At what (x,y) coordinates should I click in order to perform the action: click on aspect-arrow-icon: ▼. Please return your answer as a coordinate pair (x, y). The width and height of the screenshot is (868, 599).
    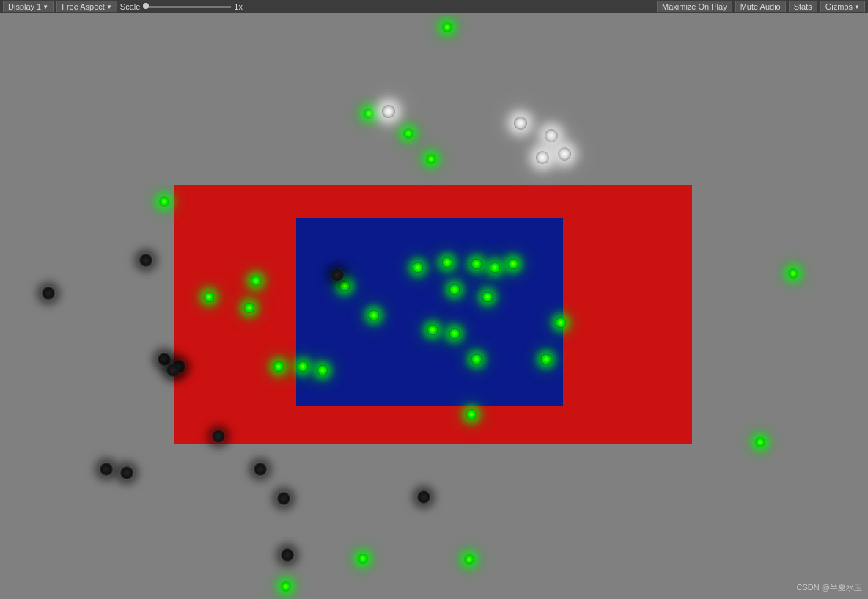
    Looking at the image, I should click on (109, 7).